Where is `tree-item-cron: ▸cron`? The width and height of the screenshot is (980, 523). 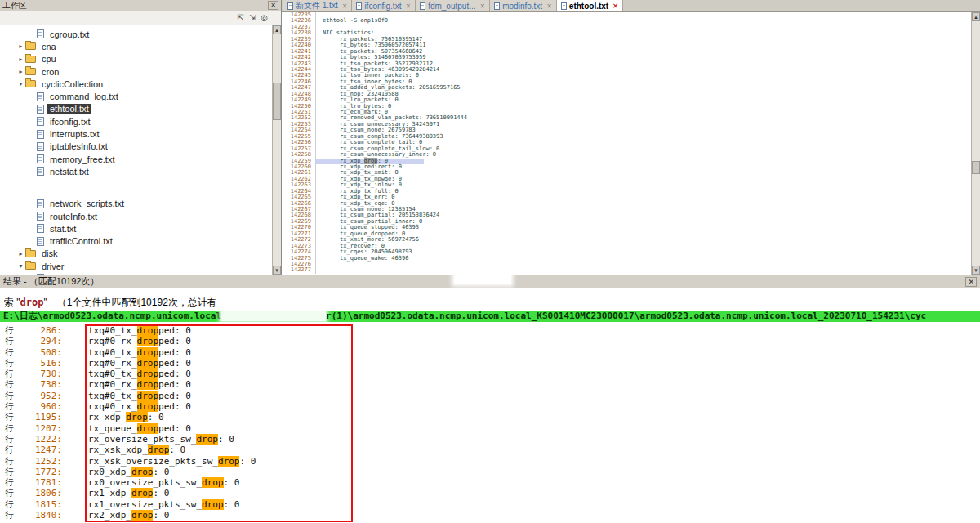 tree-item-cron: ▸cron is located at coordinates (140, 72).